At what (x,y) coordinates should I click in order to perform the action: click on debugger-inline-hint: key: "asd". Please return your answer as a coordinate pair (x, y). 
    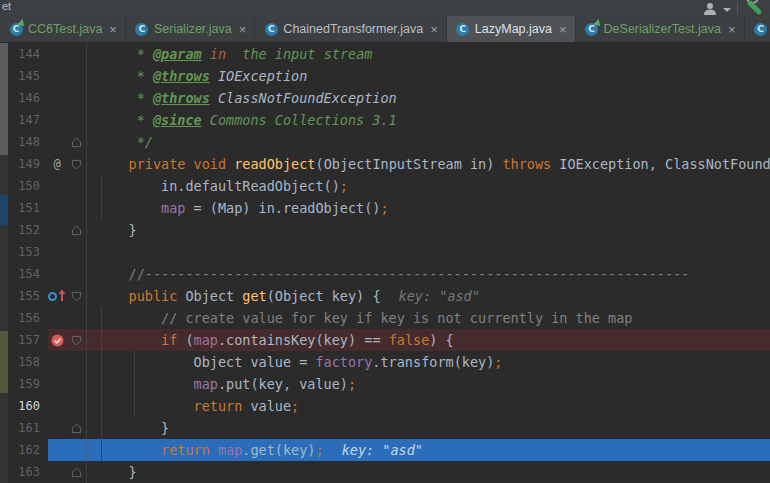
    Looking at the image, I should click on (440, 296).